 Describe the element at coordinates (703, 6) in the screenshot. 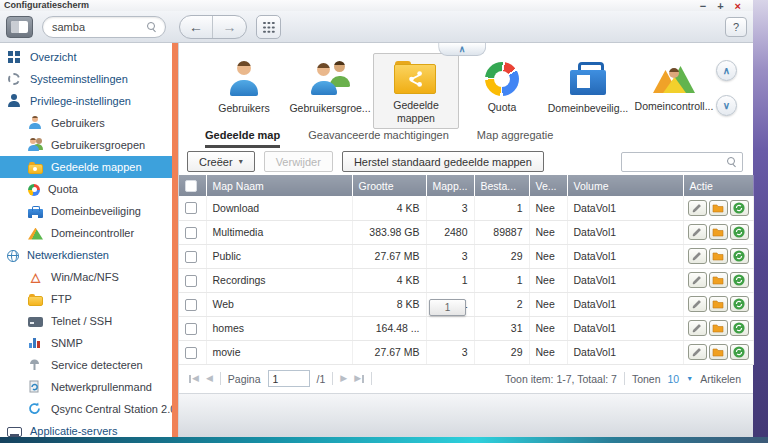

I see `minimize-icon: −` at that location.